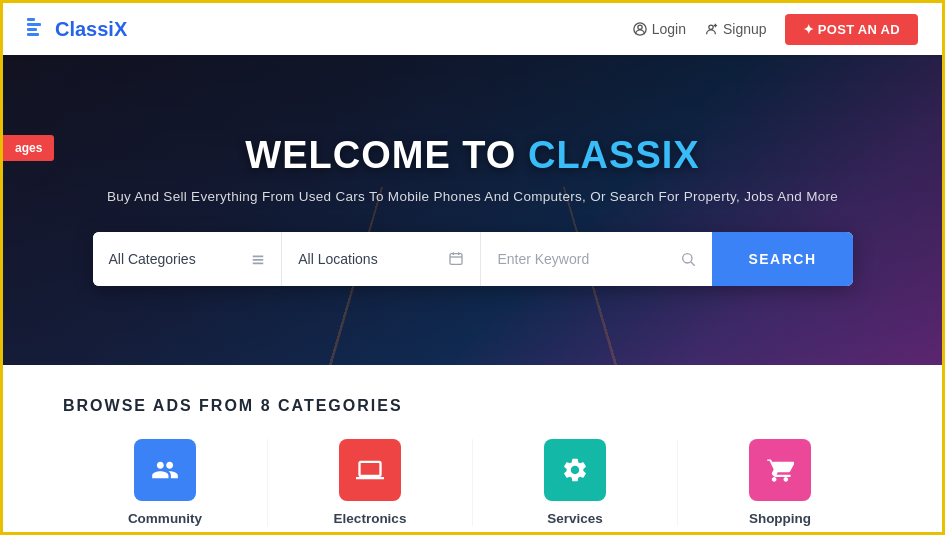 The image size is (945, 535). Describe the element at coordinates (370, 518) in the screenshot. I see `electronics-label: Electronics` at that location.